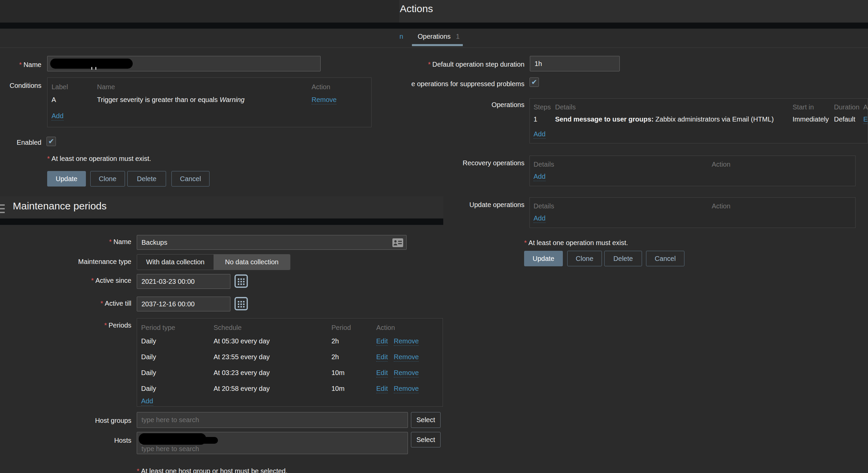 The image size is (868, 473). What do you see at coordinates (170, 449) in the screenshot?
I see `hosts-placeholder: type here to search` at bounding box center [170, 449].